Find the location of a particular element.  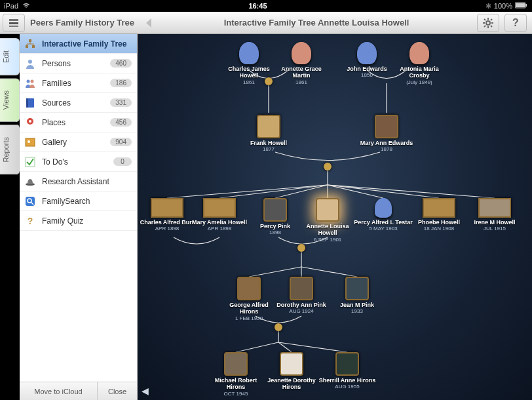

sidebar-item-places: Places 456 is located at coordinates (79, 123).